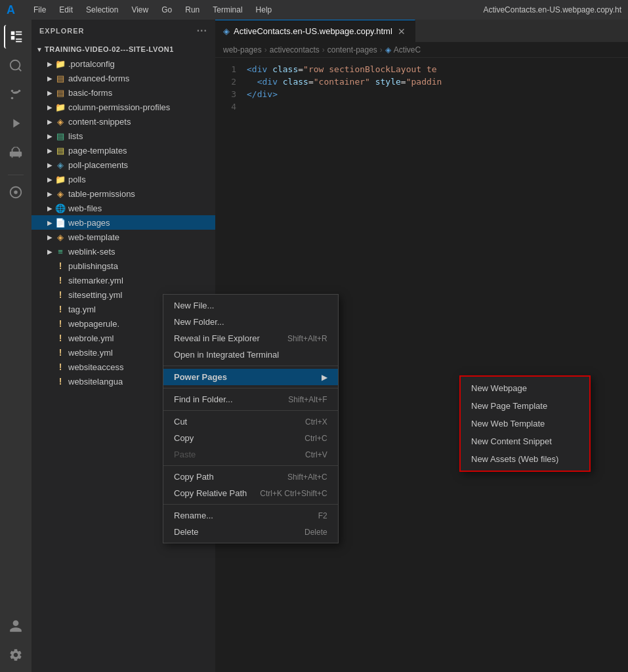 The width and height of the screenshot is (628, 672). I want to click on web-pages-arrow: ▶, so click(50, 222).